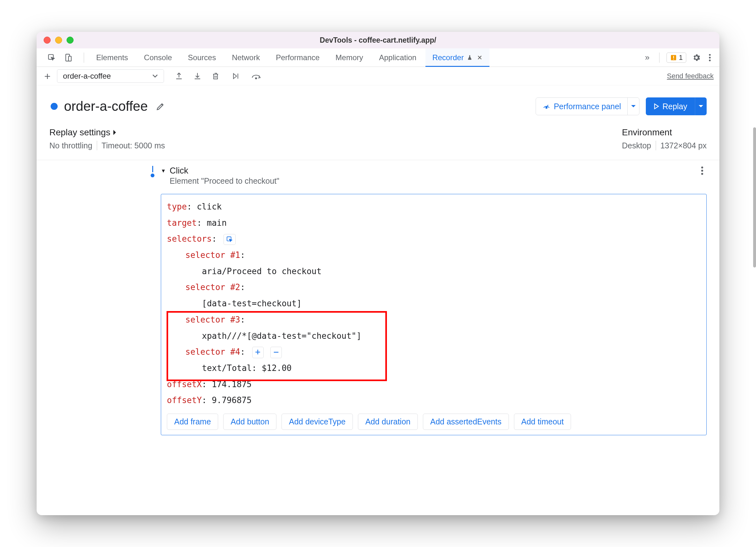 The width and height of the screenshot is (756, 547). I want to click on window-titlebar: DevTools - coffee-cart.netlify.app/, so click(378, 40).